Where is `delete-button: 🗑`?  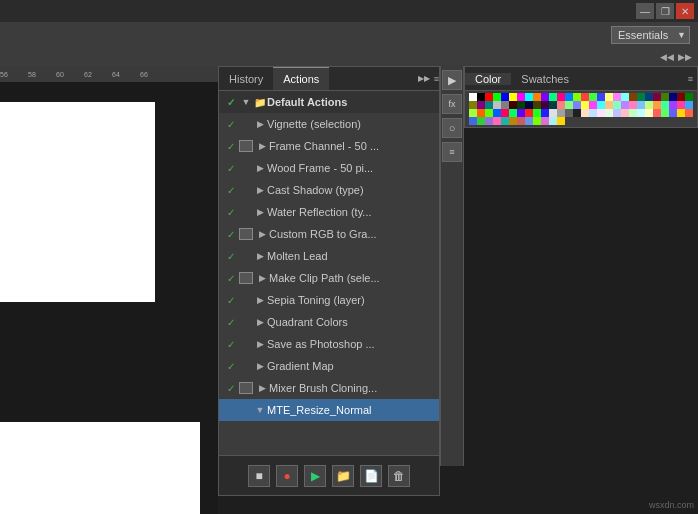 delete-button: 🗑 is located at coordinates (399, 476).